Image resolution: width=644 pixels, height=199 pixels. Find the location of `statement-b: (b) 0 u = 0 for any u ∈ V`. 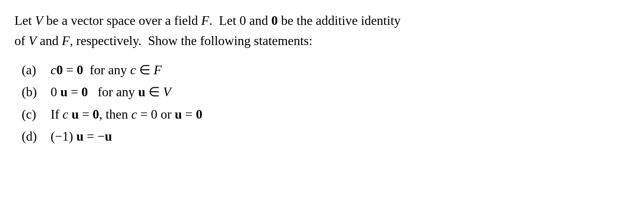

statement-b: (b) 0 u = 0 for any u ∈ V is located at coordinates (211, 92).